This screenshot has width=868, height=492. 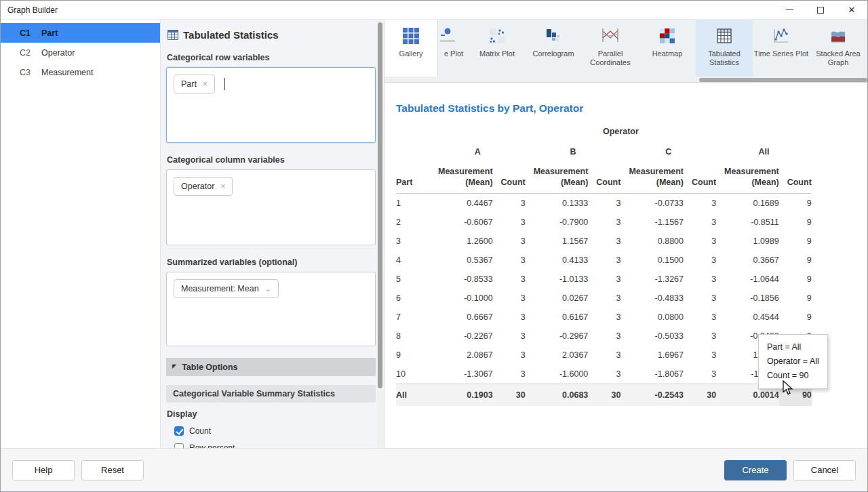 I want to click on table-cell: 1, so click(x=413, y=203).